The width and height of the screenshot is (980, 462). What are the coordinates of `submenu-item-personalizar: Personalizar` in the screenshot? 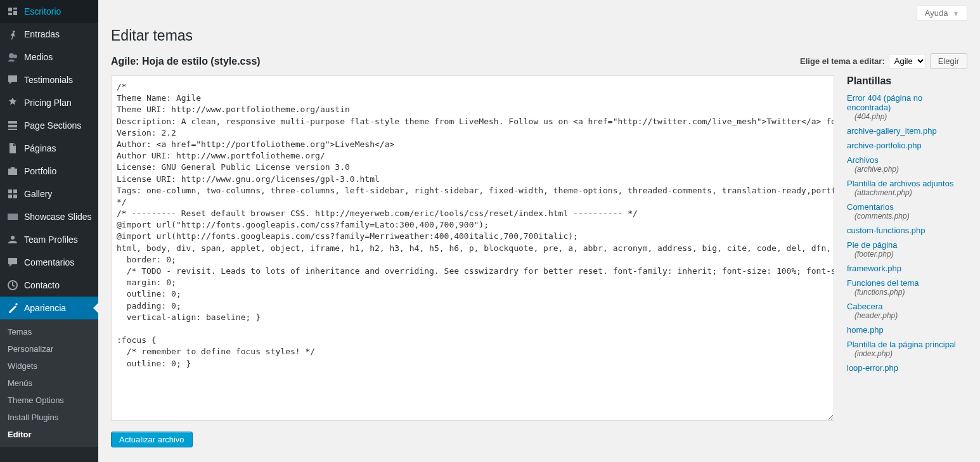 It's located at (49, 349).